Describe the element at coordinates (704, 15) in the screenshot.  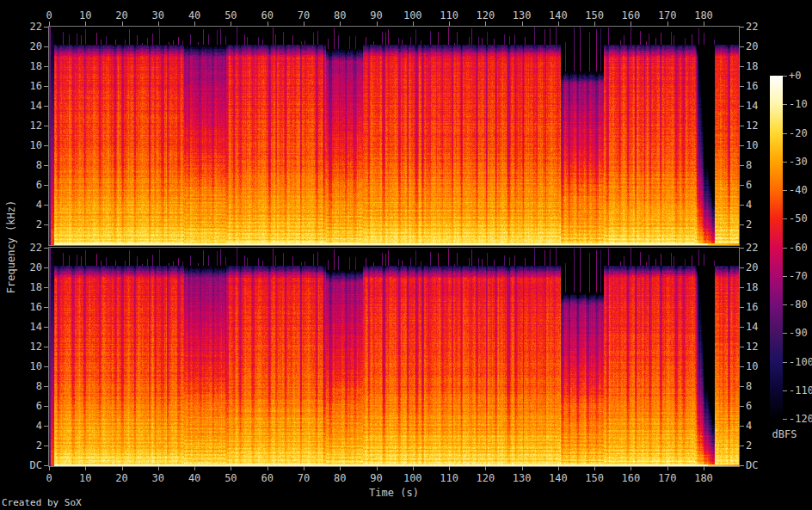
I see `time-tick-label: 180` at that location.